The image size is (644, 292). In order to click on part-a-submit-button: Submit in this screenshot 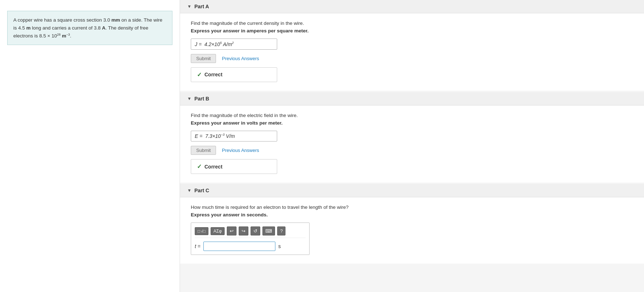, I will do `click(203, 58)`.